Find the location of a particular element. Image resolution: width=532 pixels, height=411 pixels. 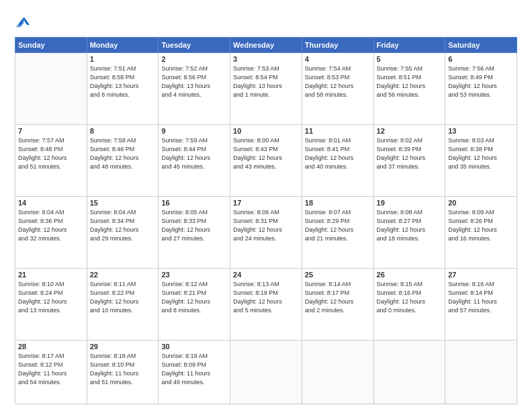

day-info: Sunrise: 8:00 AMSunset: 8:43 PMDaylight:… is located at coordinates (266, 154).